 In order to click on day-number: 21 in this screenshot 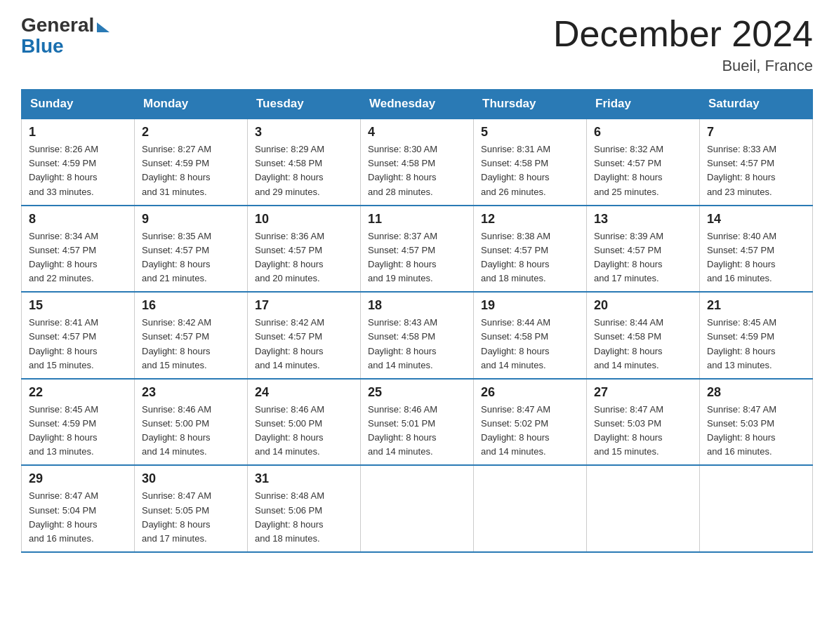, I will do `click(756, 306)`.